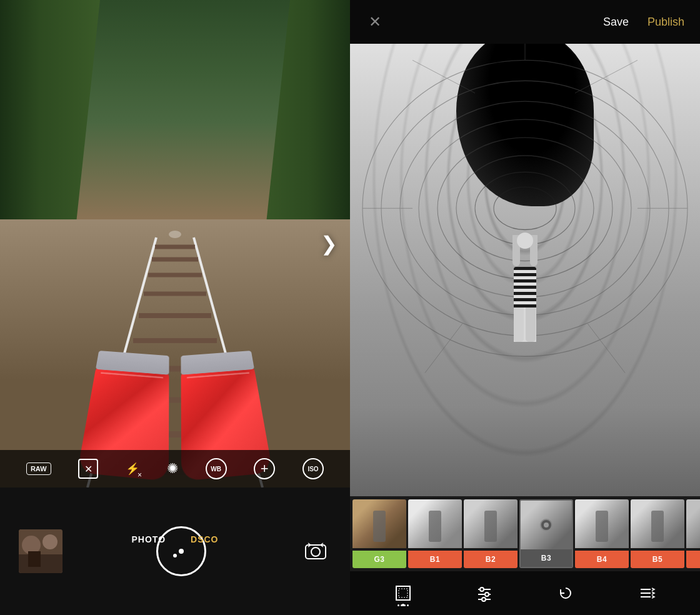 The width and height of the screenshot is (700, 615). I want to click on figure-striped-top, so click(525, 288).